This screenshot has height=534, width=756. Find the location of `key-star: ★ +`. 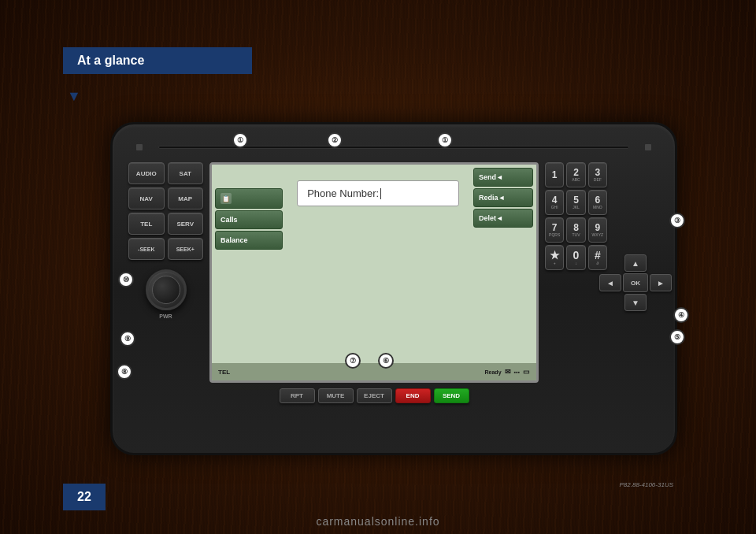

key-star: ★ + is located at coordinates (554, 258).